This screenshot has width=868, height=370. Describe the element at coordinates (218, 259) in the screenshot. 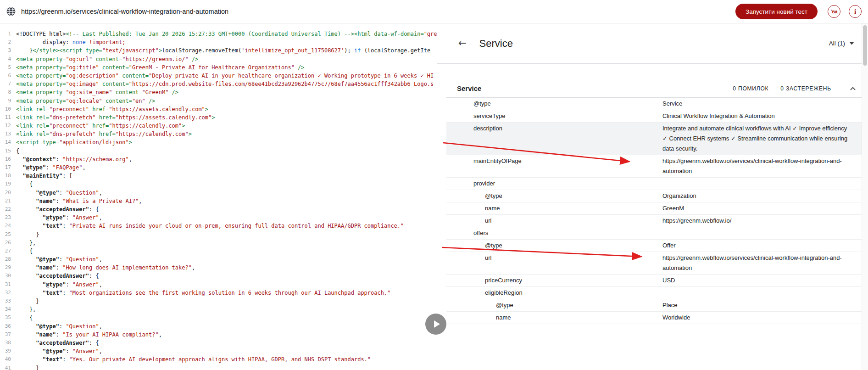

I see `code-line: 28 "@type": "Question",` at that location.